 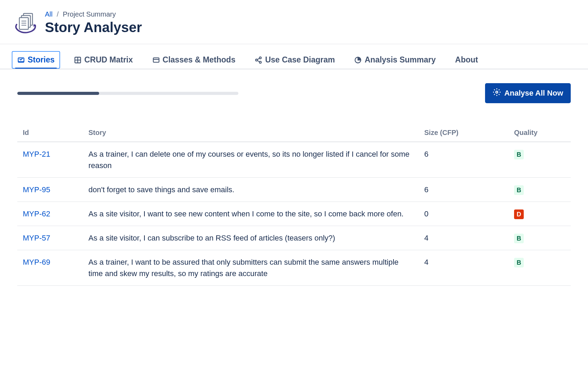 What do you see at coordinates (294, 238) in the screenshot?
I see `table-row: MYP-57As a site visitor, I can subscribe…` at bounding box center [294, 238].